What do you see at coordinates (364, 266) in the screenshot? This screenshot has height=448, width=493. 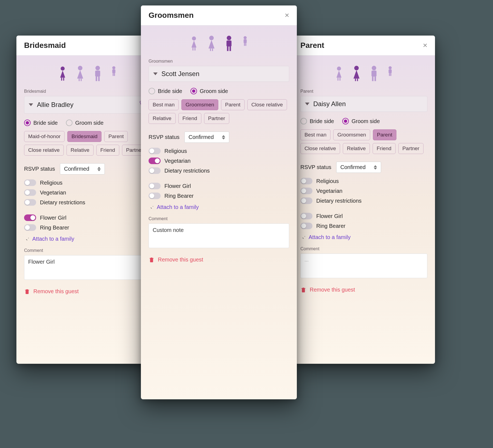 I see `comment-input: ...` at bounding box center [364, 266].